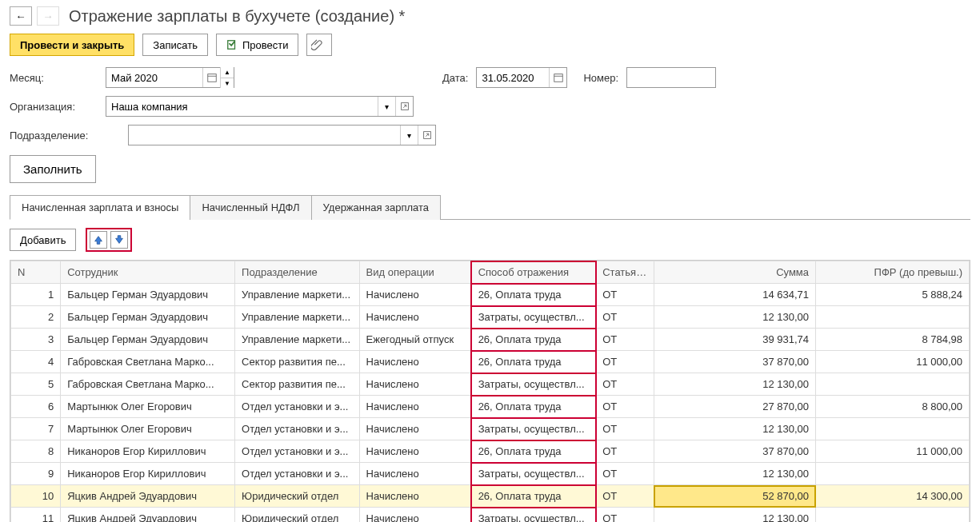 The height and width of the screenshot is (522, 980). I want to click on cell-n: 4, so click(36, 362).